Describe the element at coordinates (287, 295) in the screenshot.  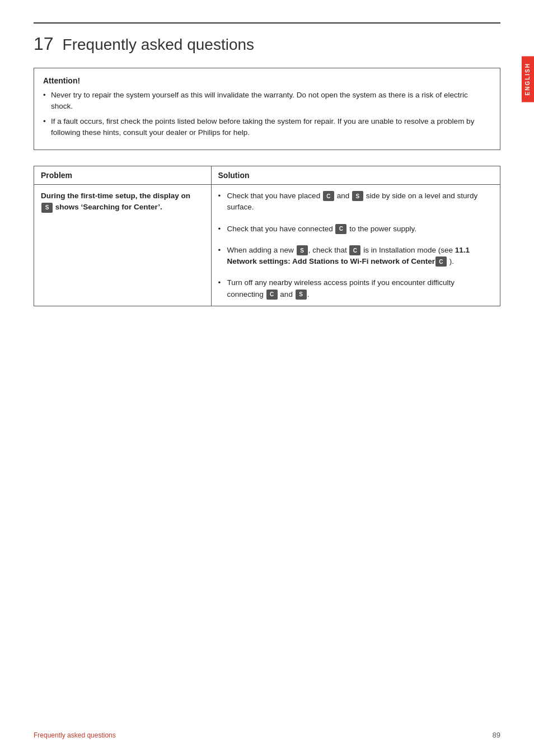
I see `and-text: and` at that location.